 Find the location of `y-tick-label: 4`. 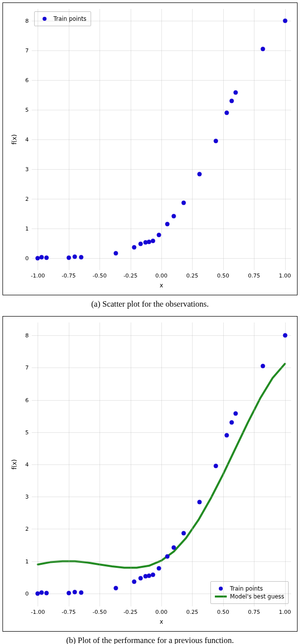

y-tick-label: 4 is located at coordinates (27, 465).